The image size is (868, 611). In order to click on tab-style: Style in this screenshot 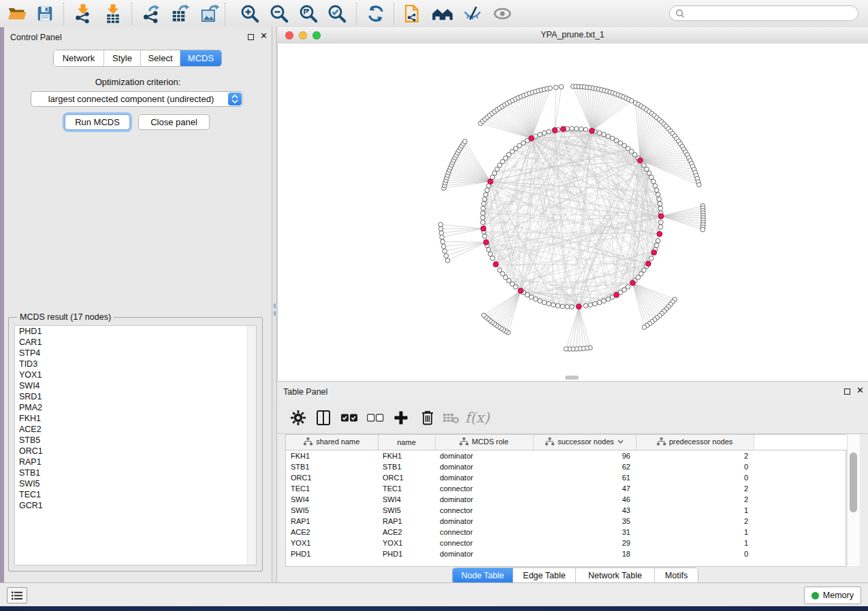, I will do `click(123, 59)`.